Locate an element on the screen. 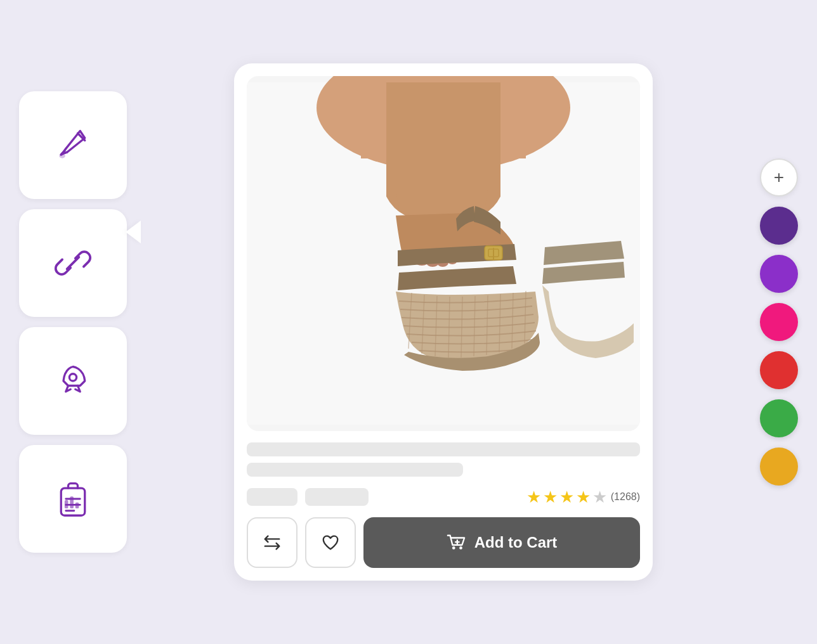 This screenshot has height=644, width=817. product-meta: ★ ★ ★ ★ ★ (1268) is located at coordinates (443, 497).